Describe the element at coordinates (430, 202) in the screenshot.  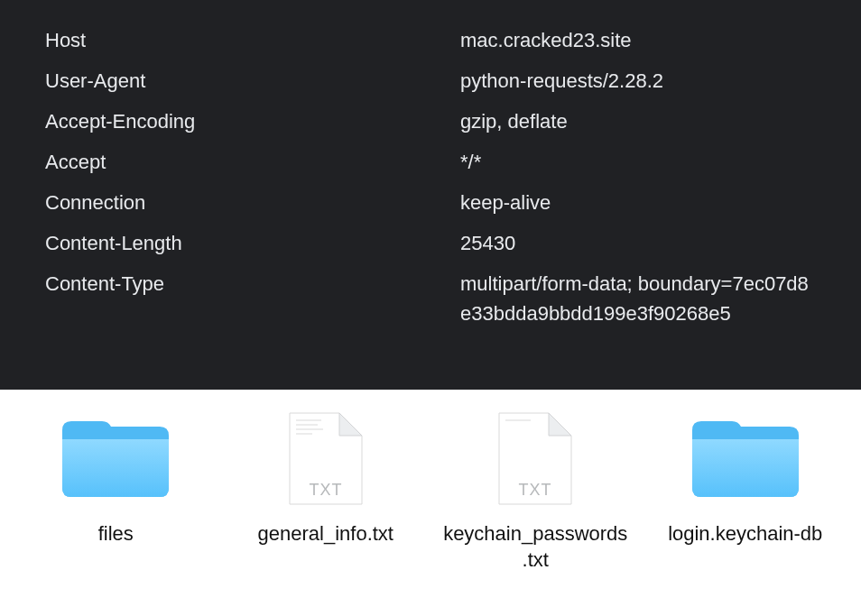
I see `header-row: Connection keep-alive` at that location.